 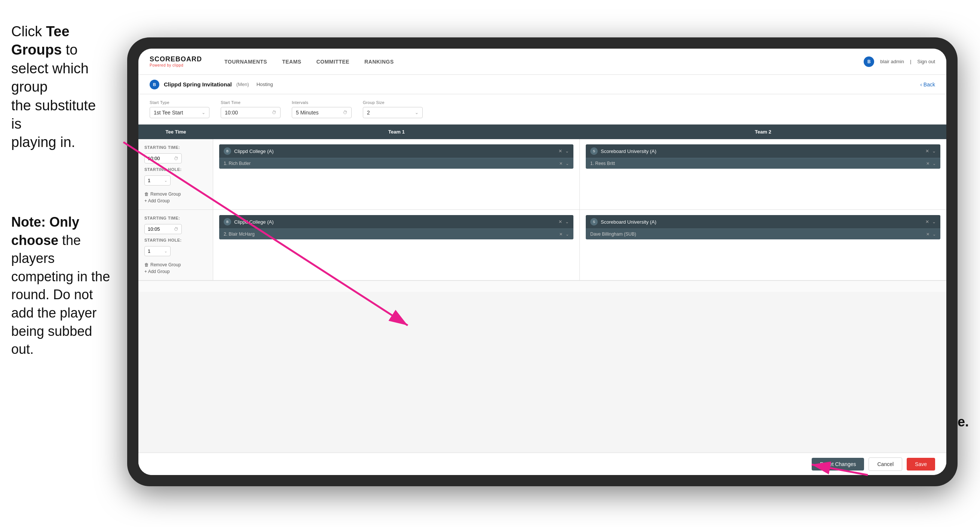 I want to click on player-name-2-1: 1. Rees Britt, so click(x=757, y=164).